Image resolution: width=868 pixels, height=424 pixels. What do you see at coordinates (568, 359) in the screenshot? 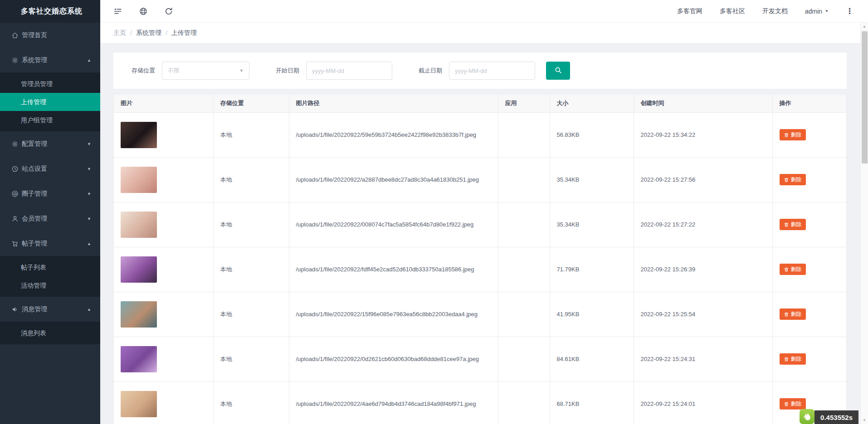
I see `file-size: 84.61KB` at bounding box center [568, 359].